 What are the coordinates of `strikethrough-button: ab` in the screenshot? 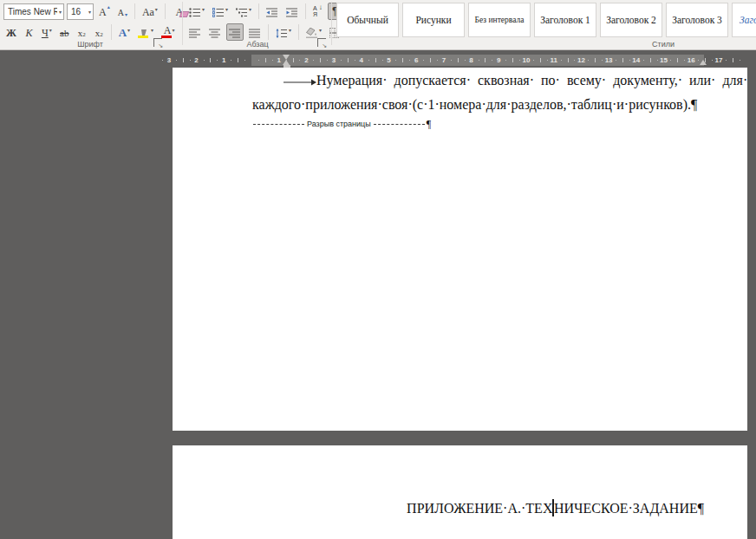 It's located at (64, 32).